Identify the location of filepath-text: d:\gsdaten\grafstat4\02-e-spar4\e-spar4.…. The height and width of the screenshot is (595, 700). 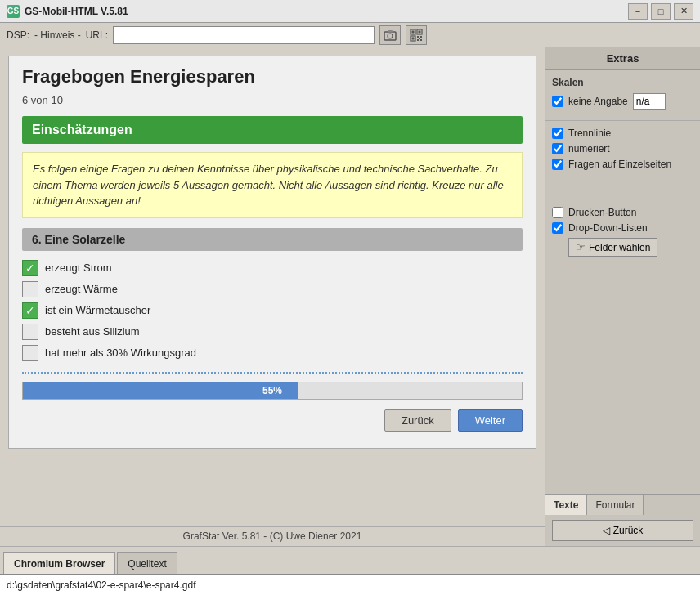
(101, 585).